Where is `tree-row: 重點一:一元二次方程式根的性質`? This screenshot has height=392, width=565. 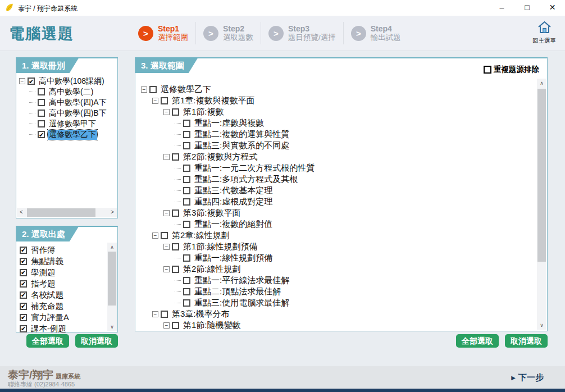
tree-row: 重點一:一元二次方程式根的性質 is located at coordinates (338, 168).